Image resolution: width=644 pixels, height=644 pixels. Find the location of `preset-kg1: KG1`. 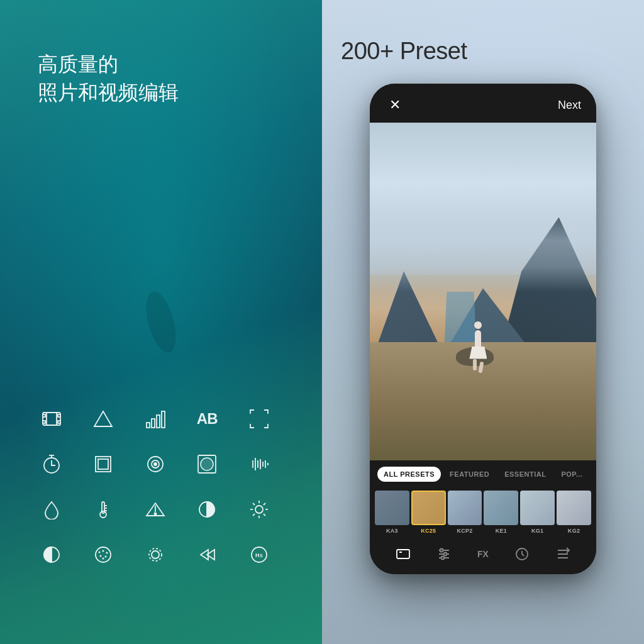

preset-kg1: KG1 is located at coordinates (537, 512).